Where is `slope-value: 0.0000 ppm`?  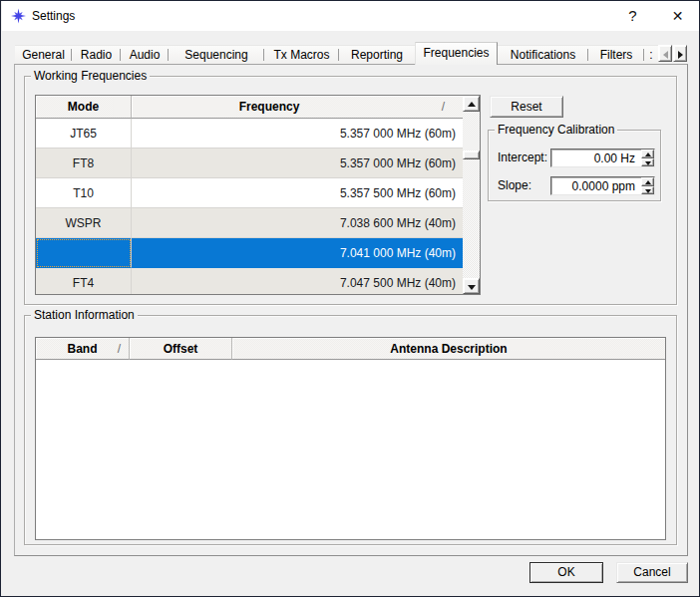
slope-value: 0.0000 ppm is located at coordinates (596, 185).